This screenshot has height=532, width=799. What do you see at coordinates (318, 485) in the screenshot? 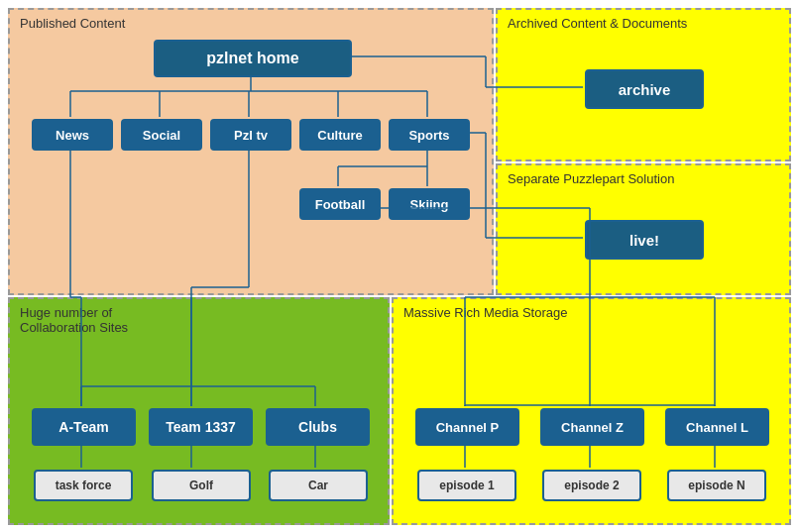
I see `node-car: Car` at bounding box center [318, 485].